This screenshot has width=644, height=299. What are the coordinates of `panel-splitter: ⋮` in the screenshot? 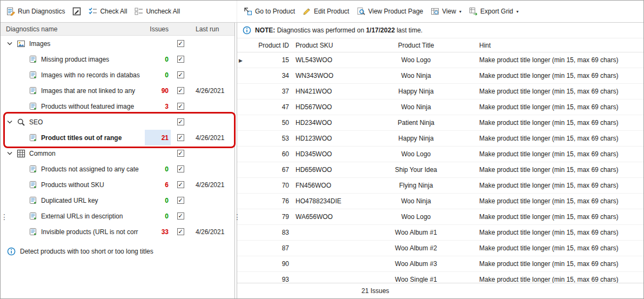 It's located at (236, 161).